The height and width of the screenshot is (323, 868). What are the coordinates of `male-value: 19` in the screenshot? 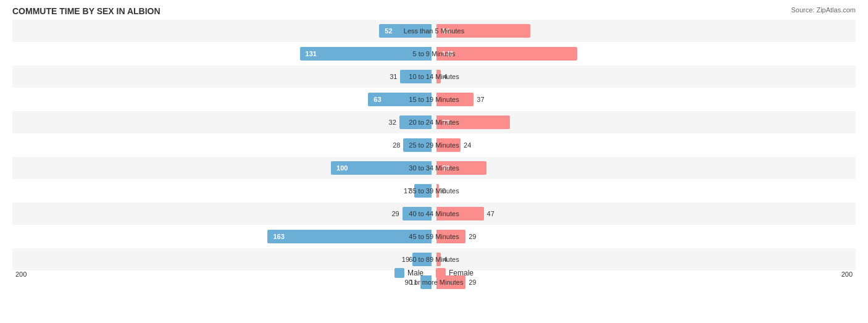 It's located at (407, 259).